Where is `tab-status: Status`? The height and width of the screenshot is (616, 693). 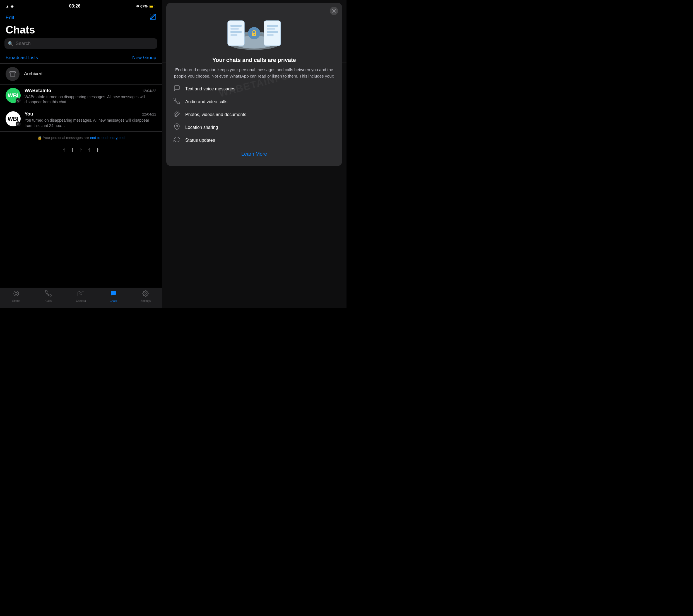 tab-status: Status is located at coordinates (16, 296).